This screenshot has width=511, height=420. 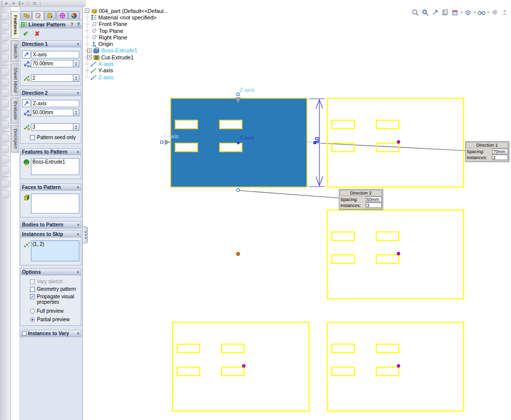 What do you see at coordinates (51, 44) in the screenshot?
I see `group-header: Direction 1 »` at bounding box center [51, 44].